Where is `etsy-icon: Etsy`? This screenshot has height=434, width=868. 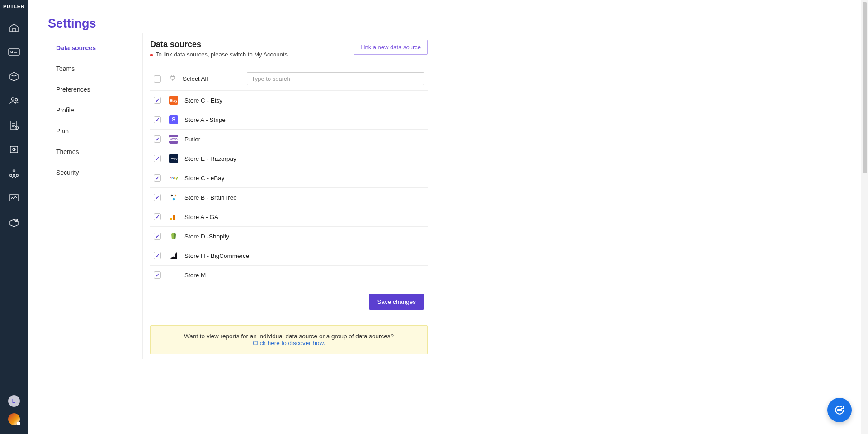
etsy-icon: Etsy is located at coordinates (174, 100).